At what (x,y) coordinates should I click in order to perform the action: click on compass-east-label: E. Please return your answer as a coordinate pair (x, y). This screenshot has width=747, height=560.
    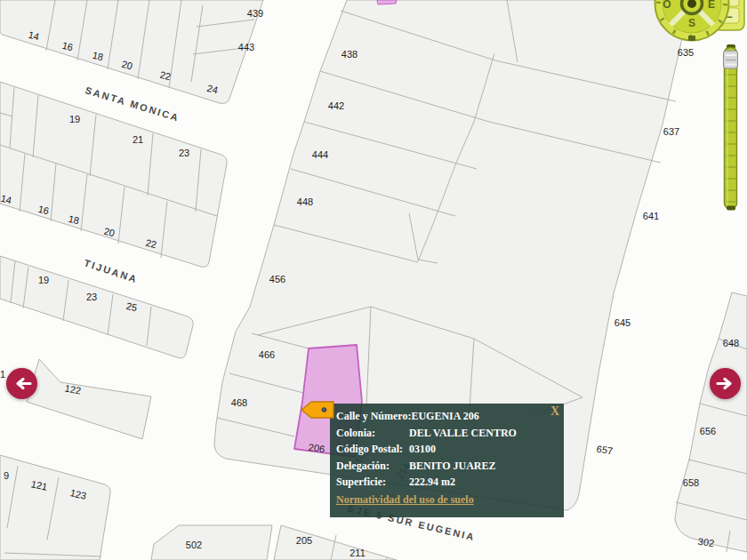
    Looking at the image, I should click on (711, 5).